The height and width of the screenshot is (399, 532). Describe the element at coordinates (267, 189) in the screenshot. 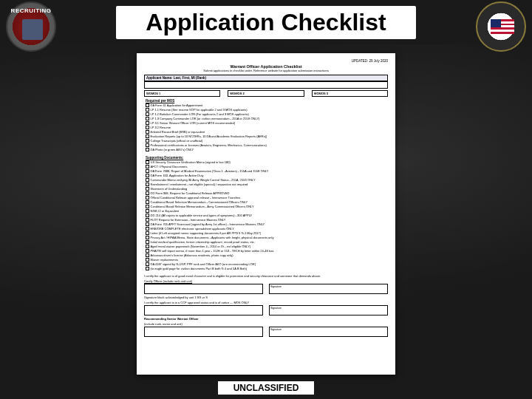

I see `checklist-item: Statement of Understanding` at that location.